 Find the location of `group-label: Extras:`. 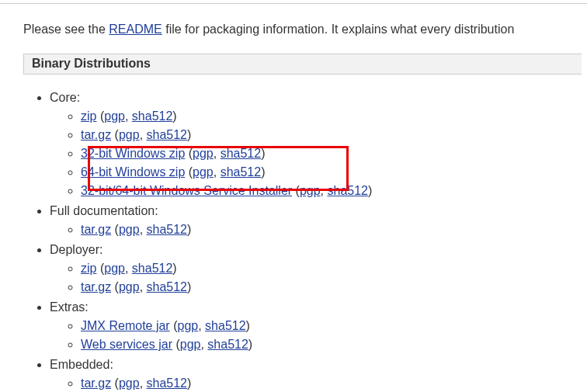

group-label: Extras: is located at coordinates (69, 307).